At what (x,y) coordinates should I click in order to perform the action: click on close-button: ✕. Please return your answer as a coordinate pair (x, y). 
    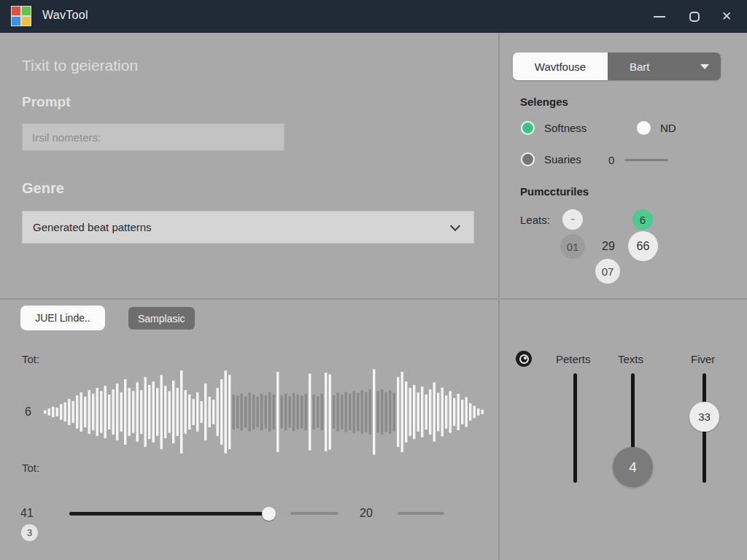
    Looking at the image, I should click on (727, 16).